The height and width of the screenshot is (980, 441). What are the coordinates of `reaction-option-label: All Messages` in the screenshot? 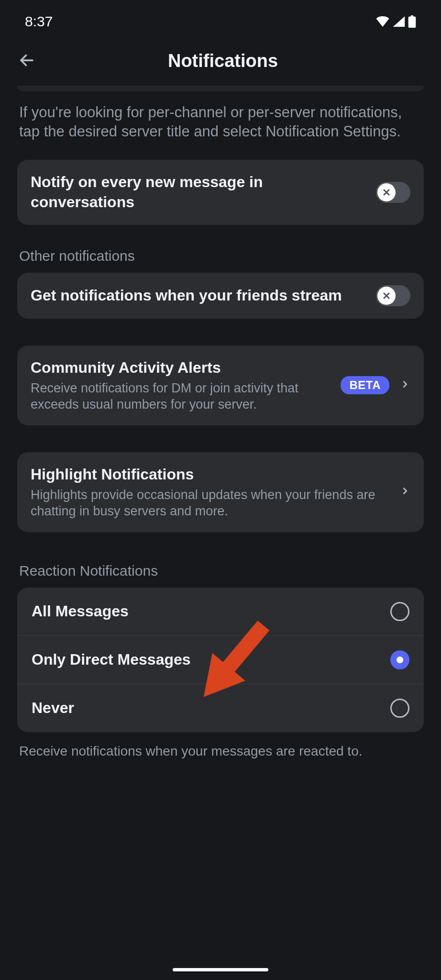 It's located at (80, 612).